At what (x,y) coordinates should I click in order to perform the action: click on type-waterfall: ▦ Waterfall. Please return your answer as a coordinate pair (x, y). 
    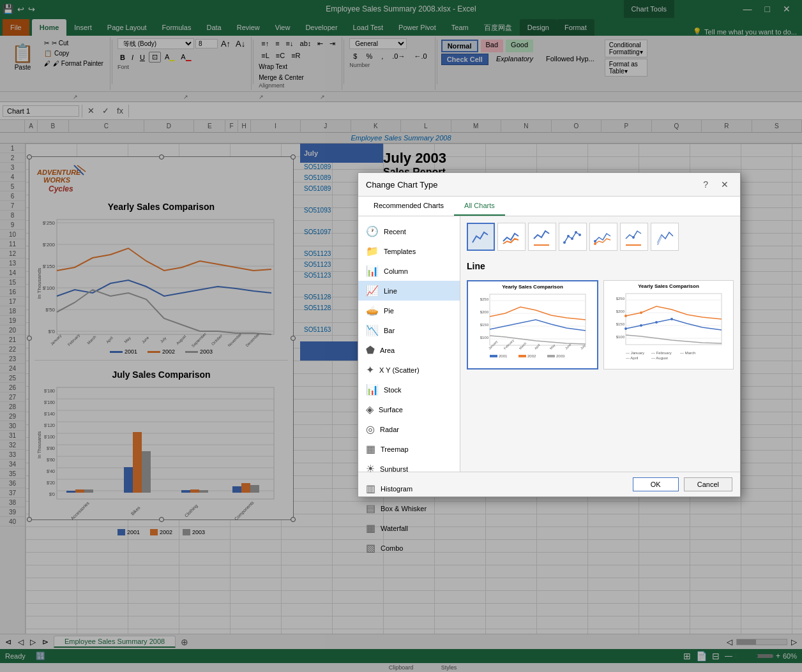
    Looking at the image, I should click on (409, 528).